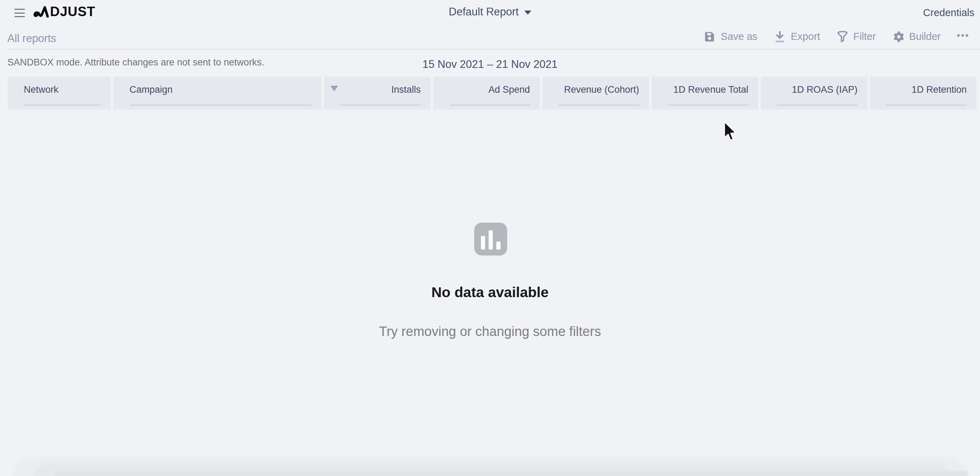 This screenshot has width=980, height=476. I want to click on funnel-icon, so click(842, 37).